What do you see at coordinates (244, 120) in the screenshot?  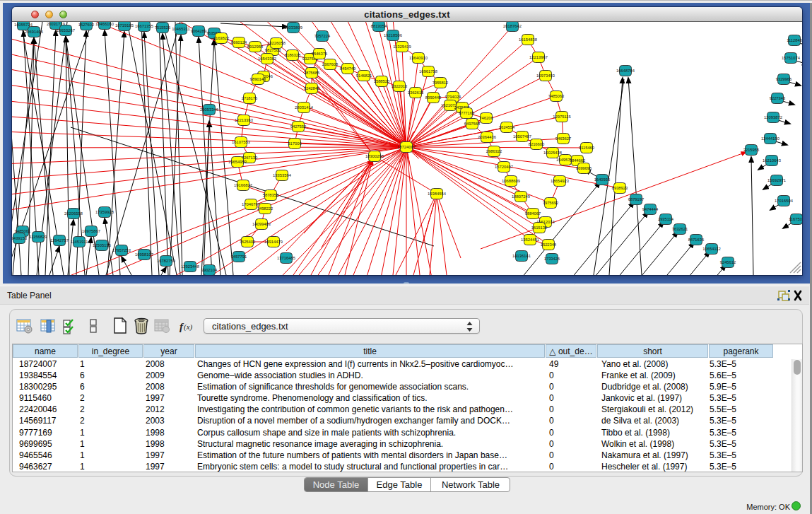 I see `svg-text: 12213363` at bounding box center [244, 120].